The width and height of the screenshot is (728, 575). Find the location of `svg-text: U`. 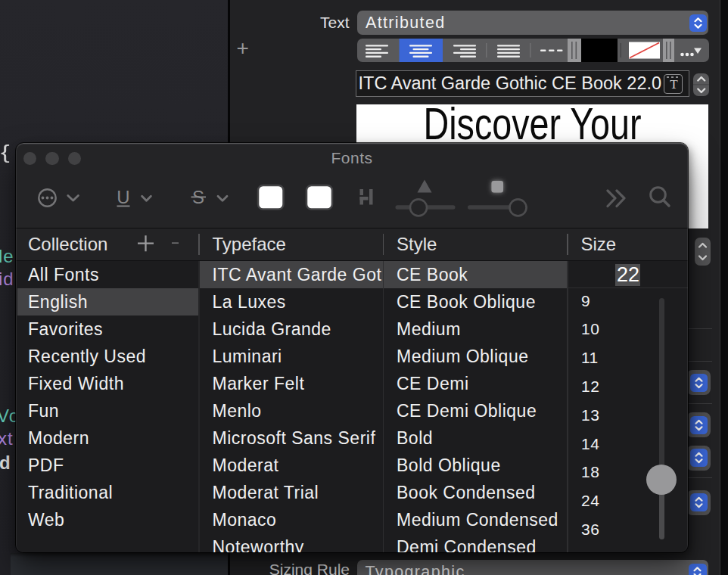

svg-text: U is located at coordinates (123, 197).